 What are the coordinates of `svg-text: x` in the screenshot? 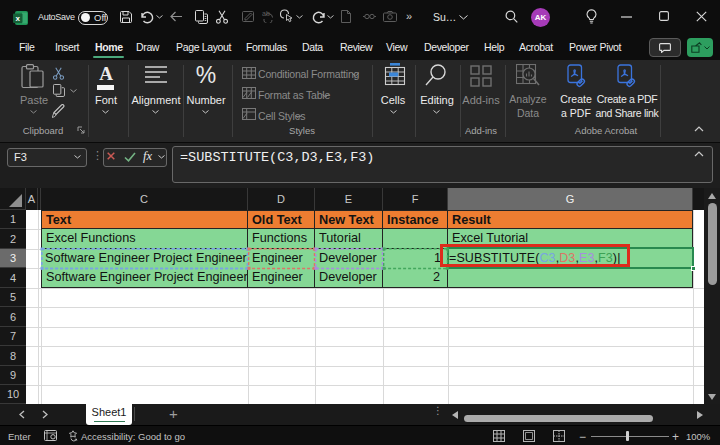 It's located at (18, 18).